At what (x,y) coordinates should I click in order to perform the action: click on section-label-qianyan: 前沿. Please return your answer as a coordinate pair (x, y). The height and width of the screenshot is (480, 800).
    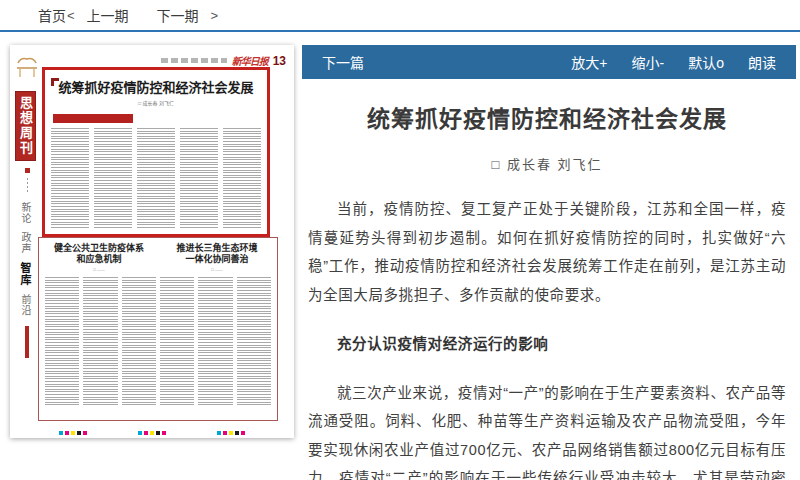
    Looking at the image, I should click on (27, 305).